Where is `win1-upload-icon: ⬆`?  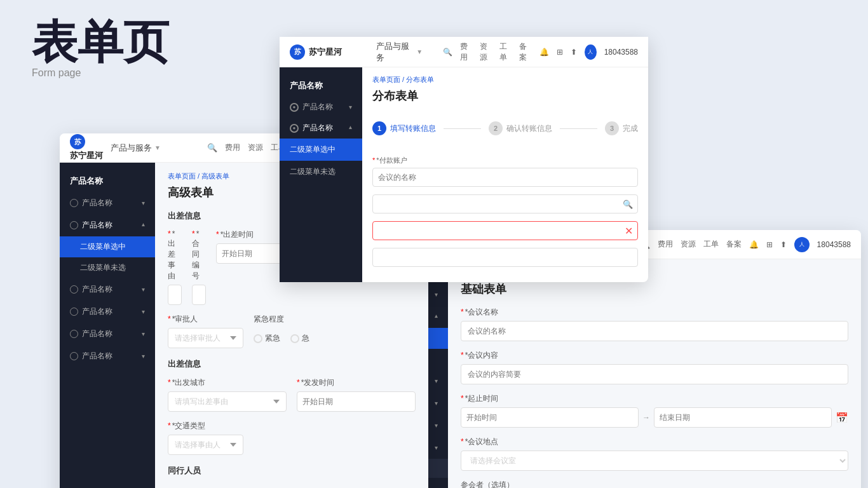 win1-upload-icon: ⬆ is located at coordinates (574, 52).